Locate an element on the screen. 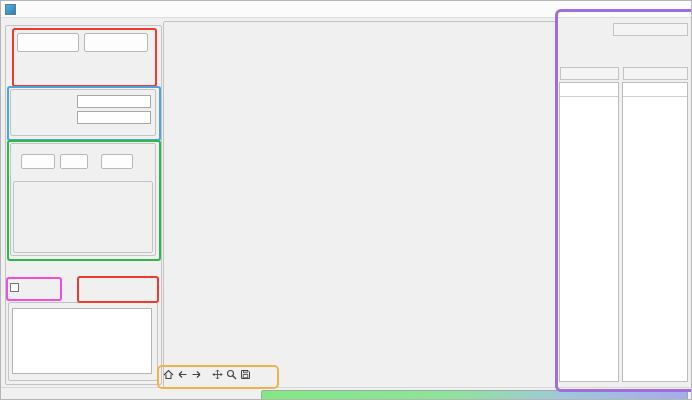 This screenshot has height=400, width=692. original-header is located at coordinates (589, 90).